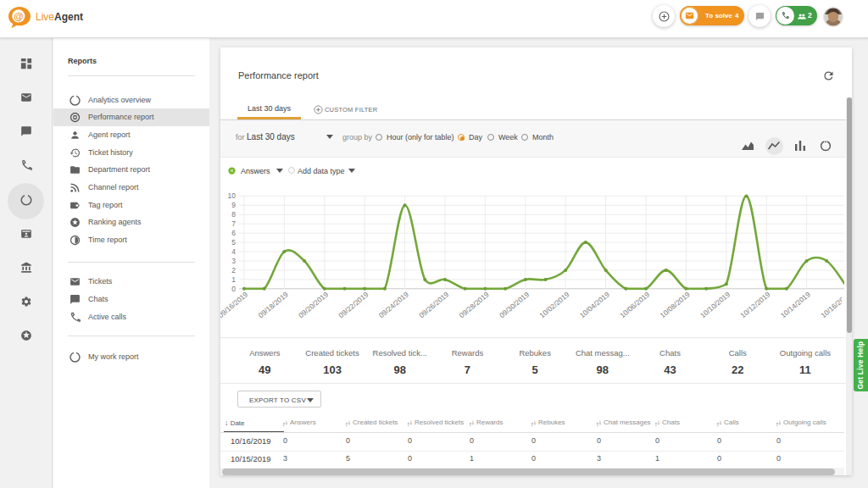 The height and width of the screenshot is (488, 868). What do you see at coordinates (234, 224) in the screenshot?
I see `svg-text: 7` at bounding box center [234, 224].